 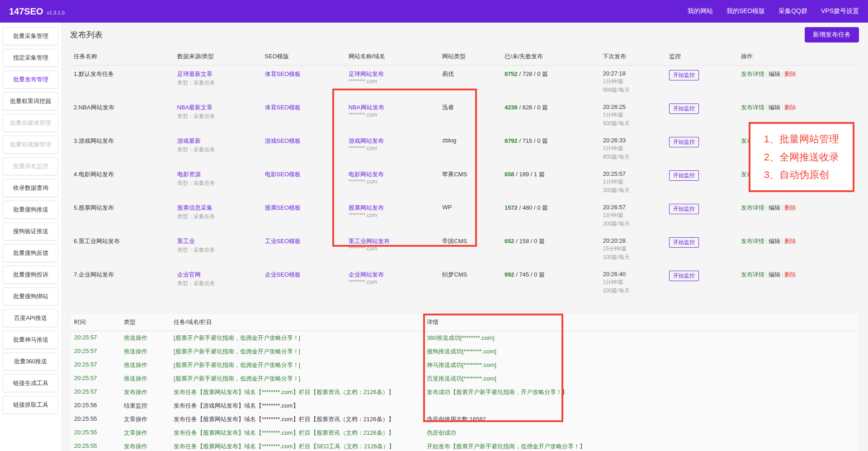 I want to click on sidebar-item-13: 百度API推送, so click(x=31, y=318).